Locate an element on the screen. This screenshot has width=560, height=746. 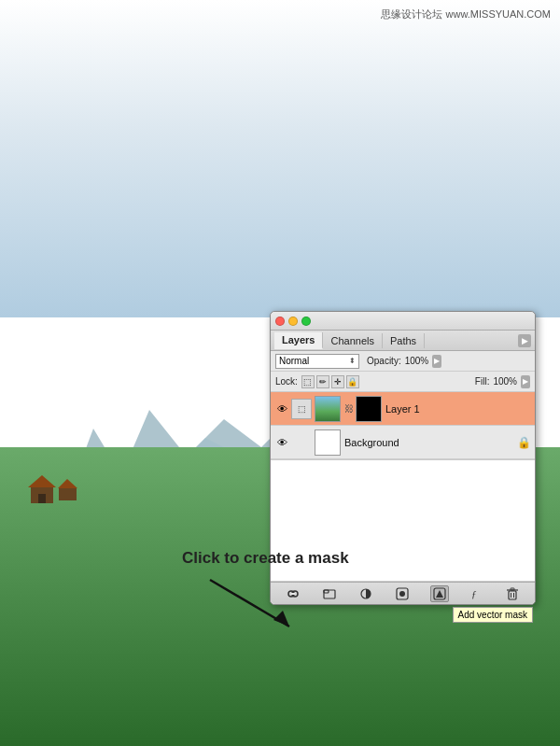
annotation-text: Click to create a mask is located at coordinates (265, 558).